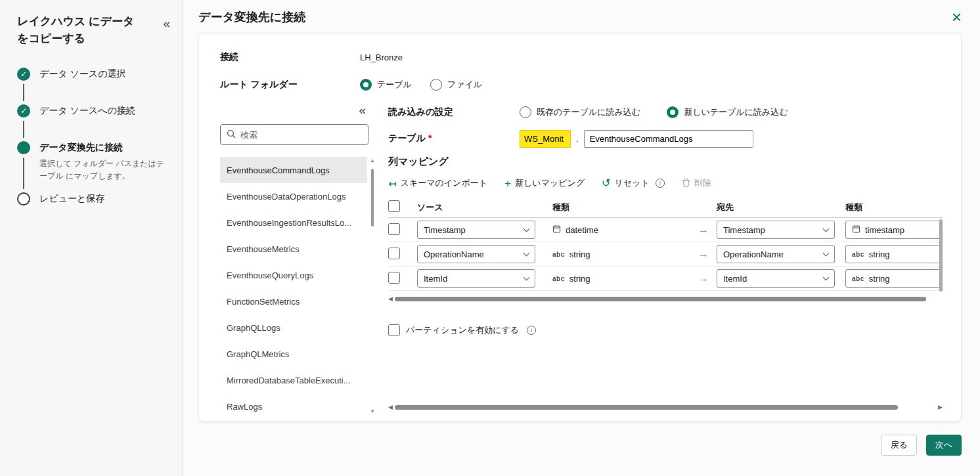  I want to click on import-schema-button: ↤ スキーマのインポート, so click(437, 183).